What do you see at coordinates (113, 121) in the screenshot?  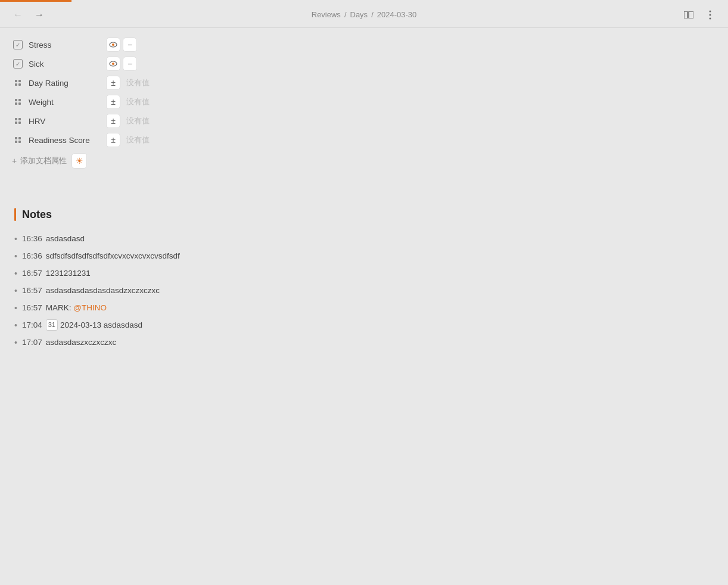 I see `hrv-add-button: ±` at bounding box center [113, 121].